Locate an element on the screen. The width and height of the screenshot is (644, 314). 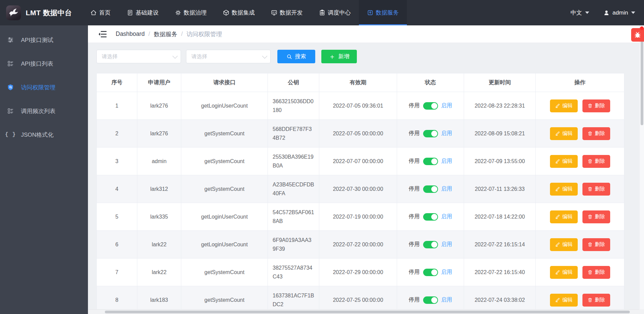
cell-valid-until: 2022-07-22 00:00:00 is located at coordinates (358, 245).